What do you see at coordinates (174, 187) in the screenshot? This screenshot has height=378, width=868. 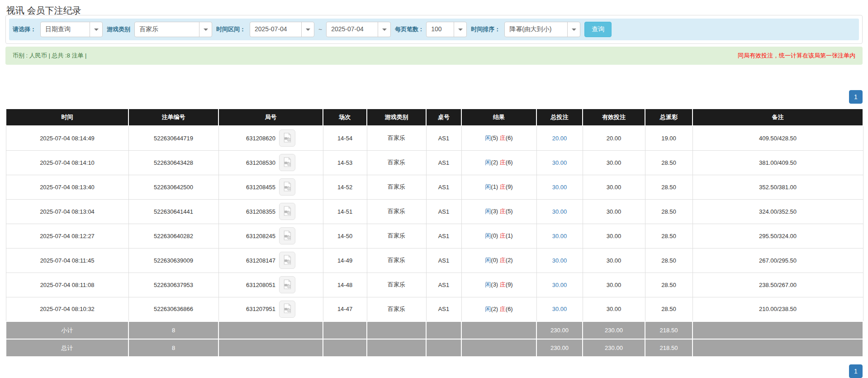 I see `cell-bet-id: 522630642500` at bounding box center [174, 187].